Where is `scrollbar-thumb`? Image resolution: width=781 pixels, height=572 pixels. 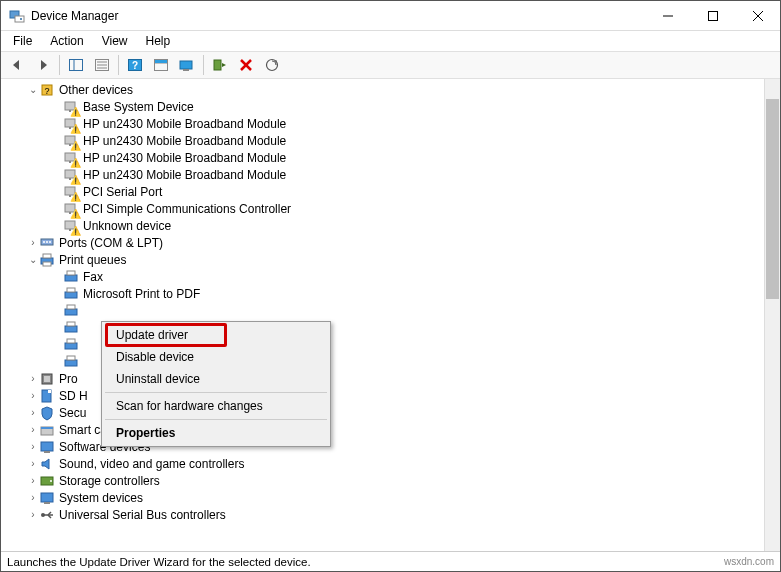 scrollbar-thumb is located at coordinates (772, 199).